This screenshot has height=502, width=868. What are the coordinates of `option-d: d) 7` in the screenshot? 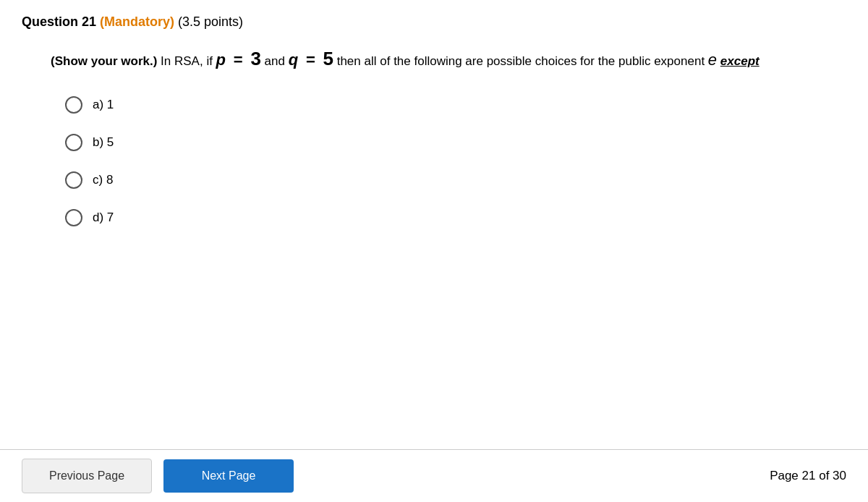 It's located at (456, 218).